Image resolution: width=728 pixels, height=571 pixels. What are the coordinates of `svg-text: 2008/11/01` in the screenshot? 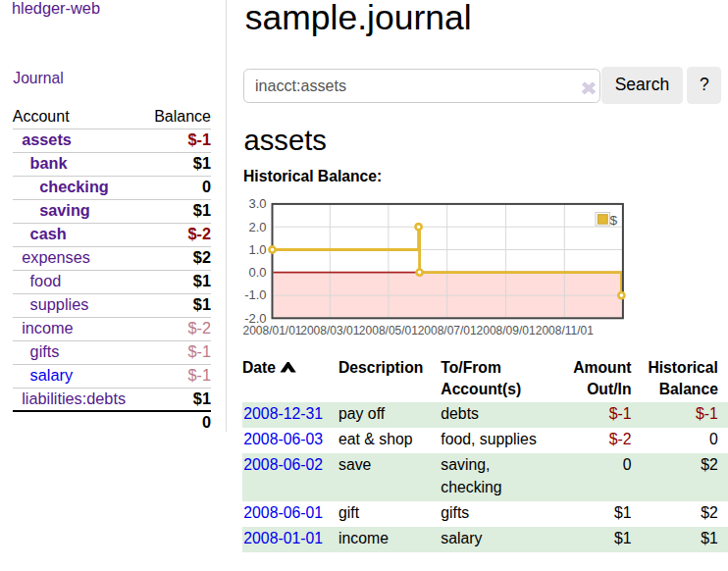 It's located at (565, 331).